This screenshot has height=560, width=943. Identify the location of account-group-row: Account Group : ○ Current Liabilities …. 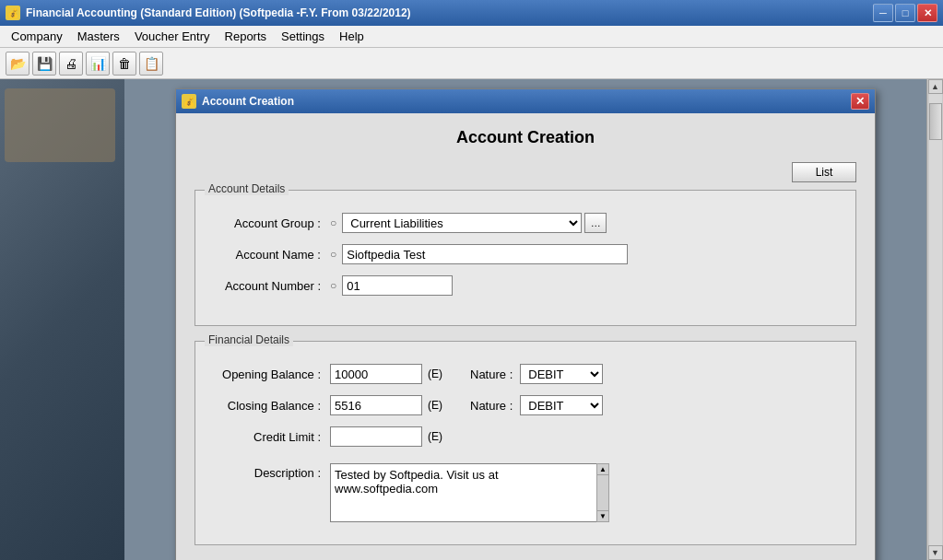
(525, 223).